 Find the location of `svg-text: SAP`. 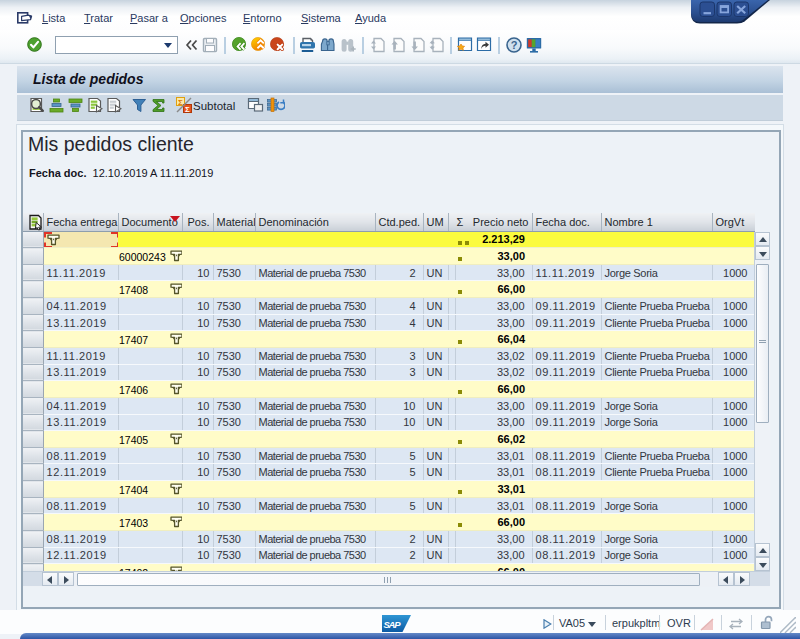

svg-text: SAP is located at coordinates (393, 624).